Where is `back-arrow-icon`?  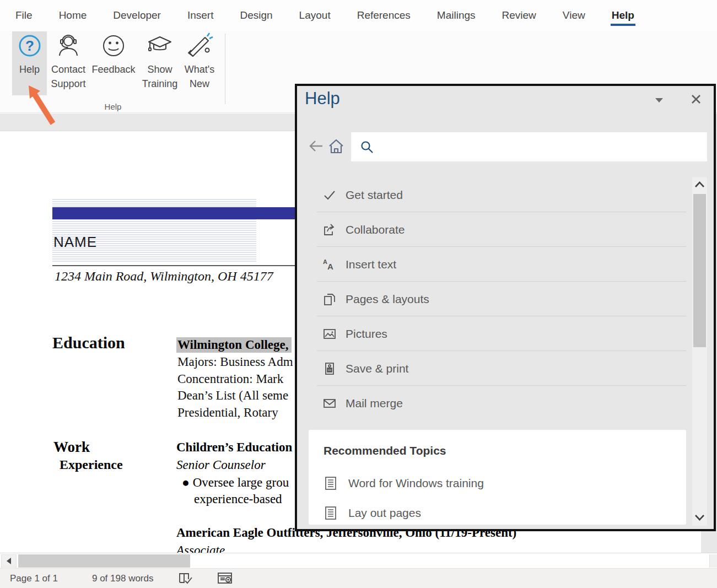
back-arrow-icon is located at coordinates (316, 146).